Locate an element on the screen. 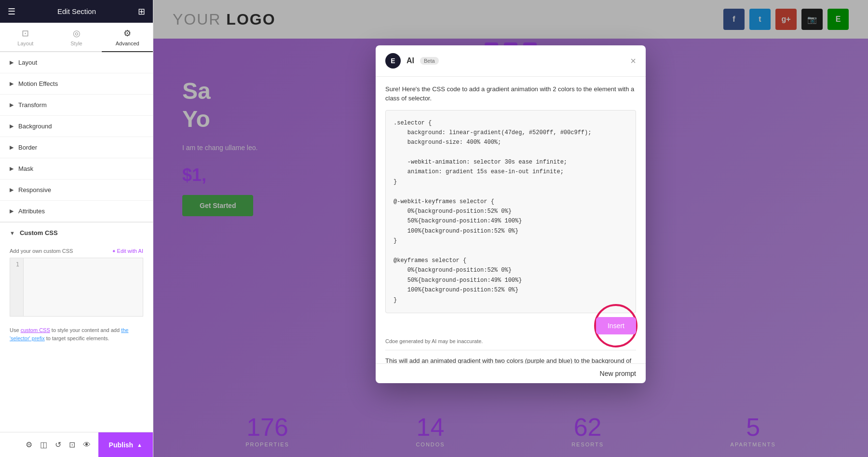 This screenshot has height=457, width=868. tab-layout: ⊡ Layout is located at coordinates (26, 38).